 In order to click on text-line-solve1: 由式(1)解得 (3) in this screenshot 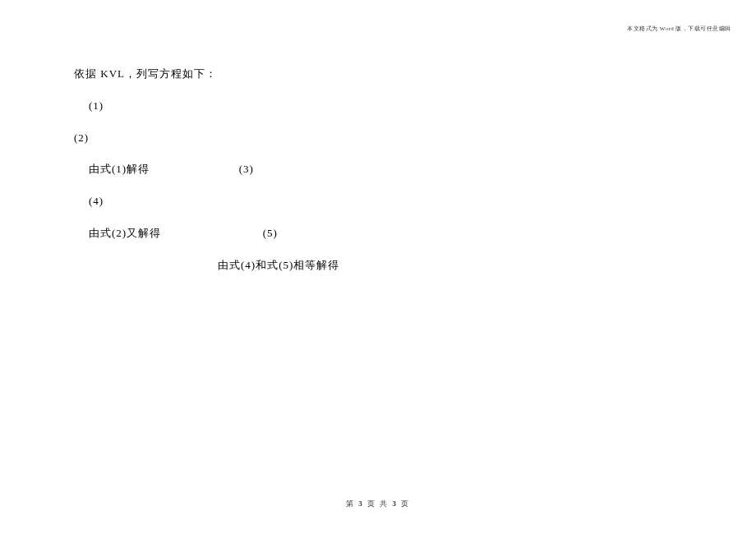, I will do `click(378, 169)`.